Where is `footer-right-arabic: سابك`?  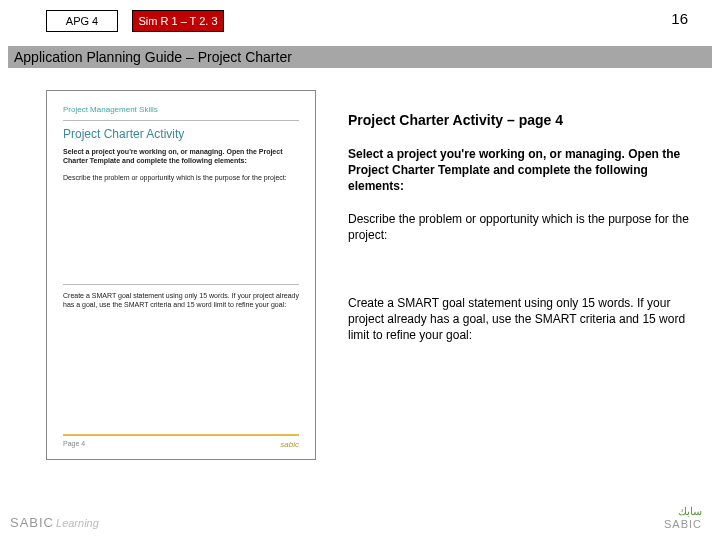
footer-right-arabic: سابك is located at coordinates (683, 512).